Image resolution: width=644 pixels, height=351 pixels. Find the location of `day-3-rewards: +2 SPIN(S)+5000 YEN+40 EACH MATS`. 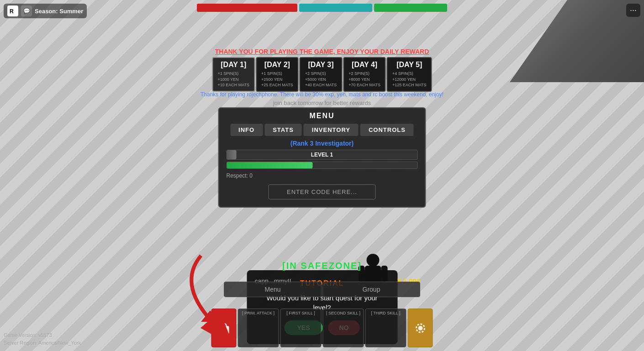

day-3-rewards: +2 SPIN(S)+5000 YEN+40 EACH MATS is located at coordinates (321, 79).